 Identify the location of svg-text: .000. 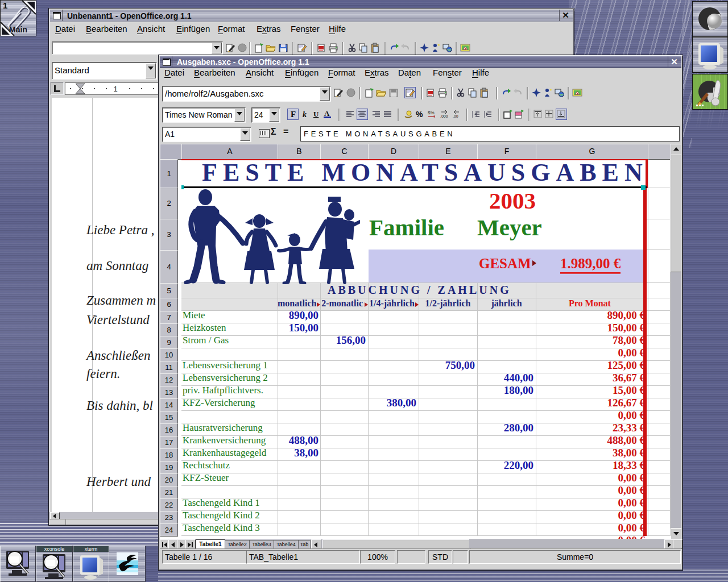
(444, 116).